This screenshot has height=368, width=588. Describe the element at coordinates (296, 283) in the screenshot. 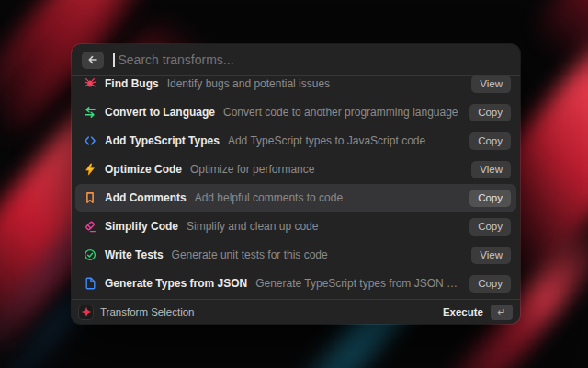

I see `row-generate-types-from-json: Generate Types from JSON Generate TypeSc…` at that location.